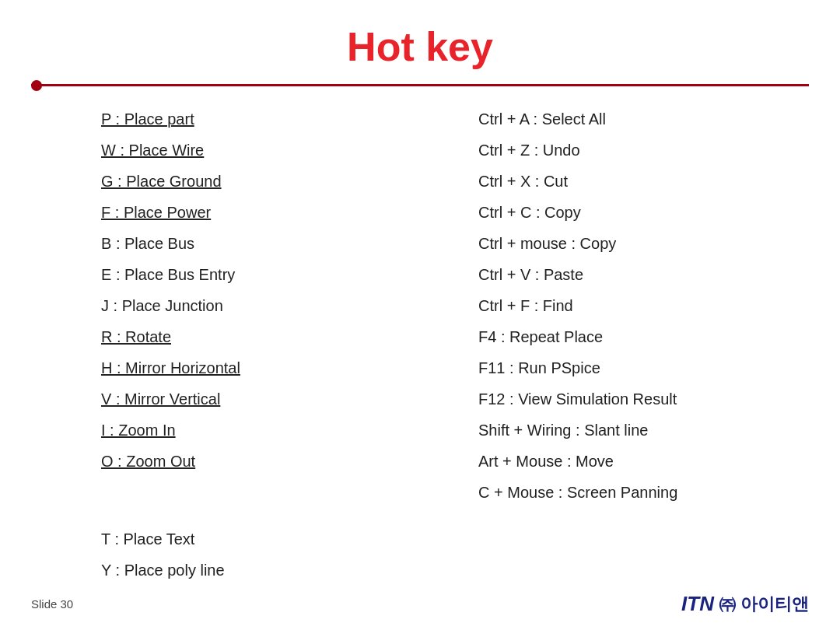 The width and height of the screenshot is (840, 630). What do you see at coordinates (644, 368) in the screenshot?
I see `right-hotkey-item: F11 : Run PSpice` at bounding box center [644, 368].